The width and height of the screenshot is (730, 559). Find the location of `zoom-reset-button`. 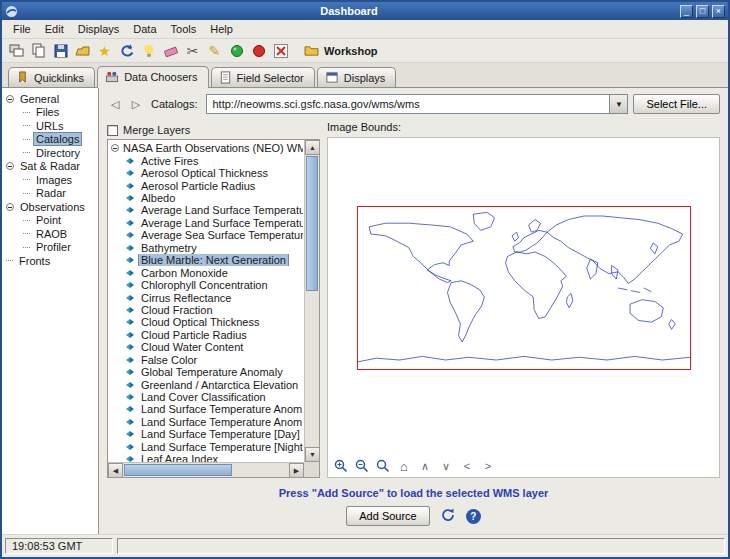

zoom-reset-button is located at coordinates (383, 466).